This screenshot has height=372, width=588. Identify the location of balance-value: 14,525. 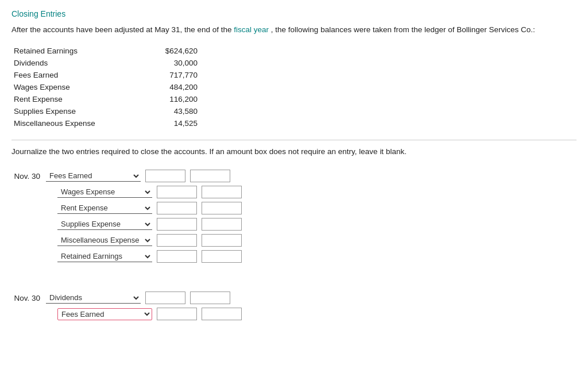
(169, 123).